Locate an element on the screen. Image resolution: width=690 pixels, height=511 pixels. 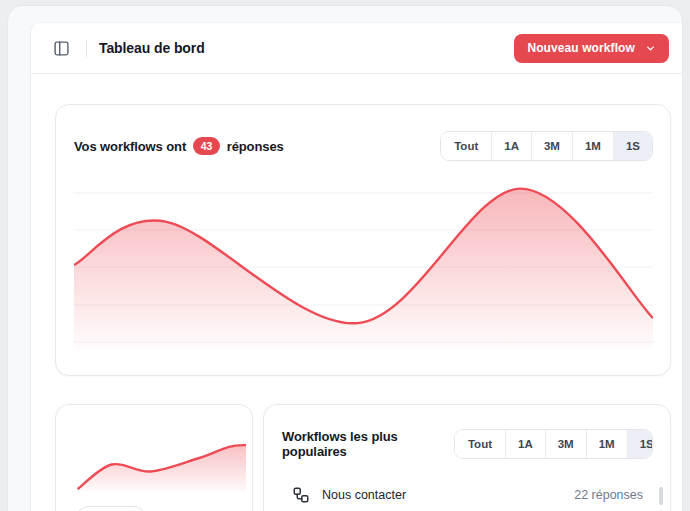
time-filter-1s: 1S is located at coordinates (632, 146).